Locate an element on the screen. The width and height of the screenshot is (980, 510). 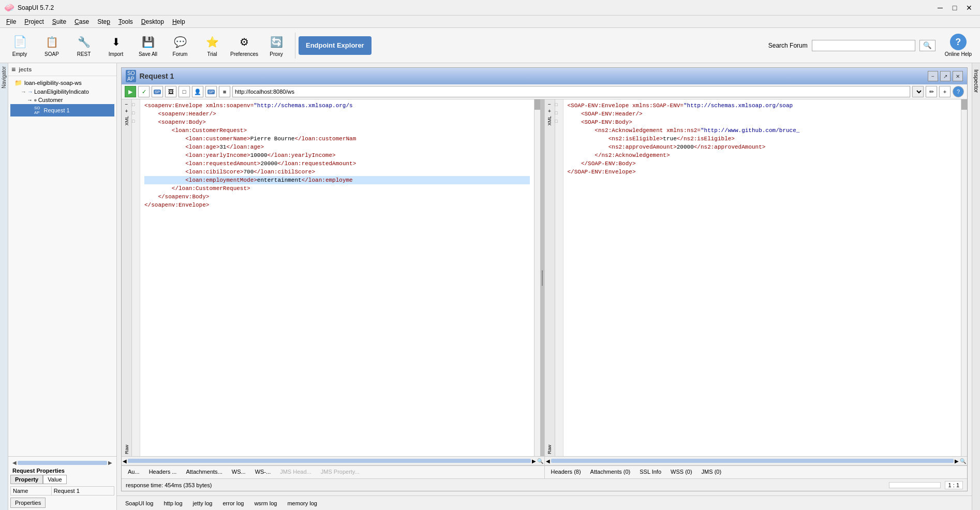
search-forum-input is located at coordinates (864, 46).